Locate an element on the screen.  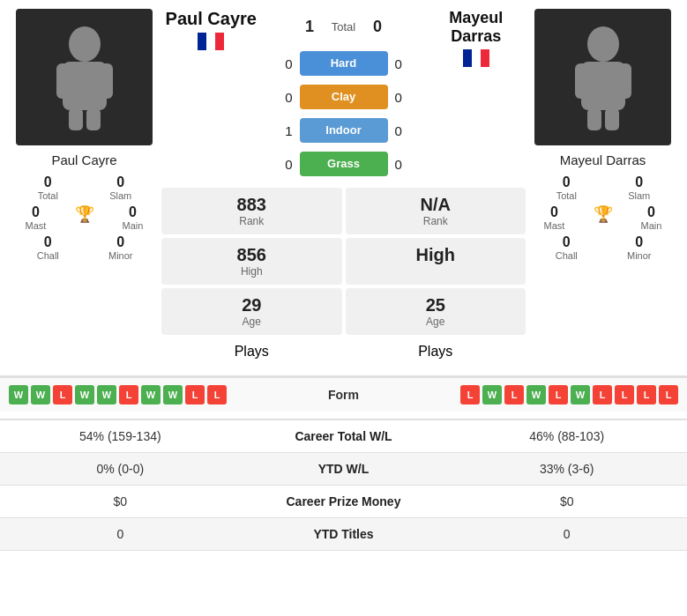
player2-age-box: 25 Age is located at coordinates (436, 312).